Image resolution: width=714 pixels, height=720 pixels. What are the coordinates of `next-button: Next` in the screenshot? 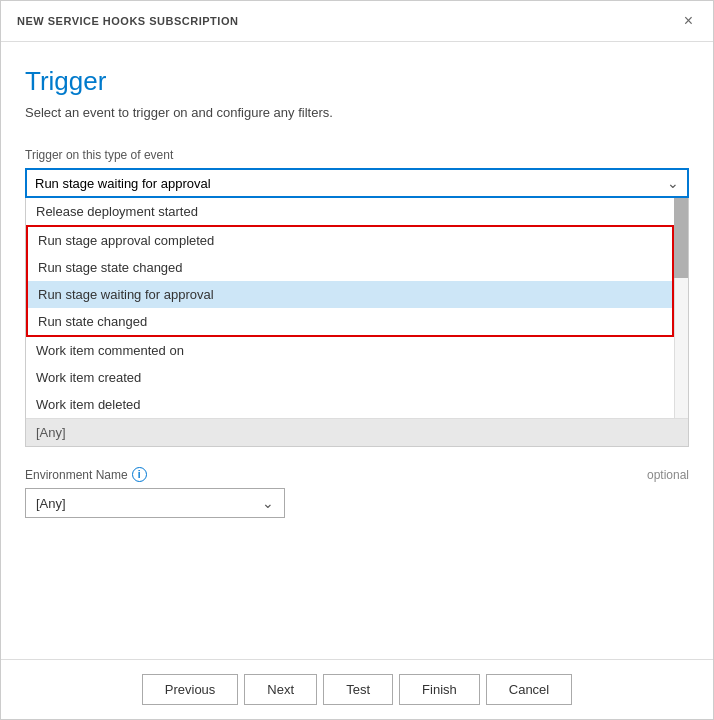 It's located at (280, 690).